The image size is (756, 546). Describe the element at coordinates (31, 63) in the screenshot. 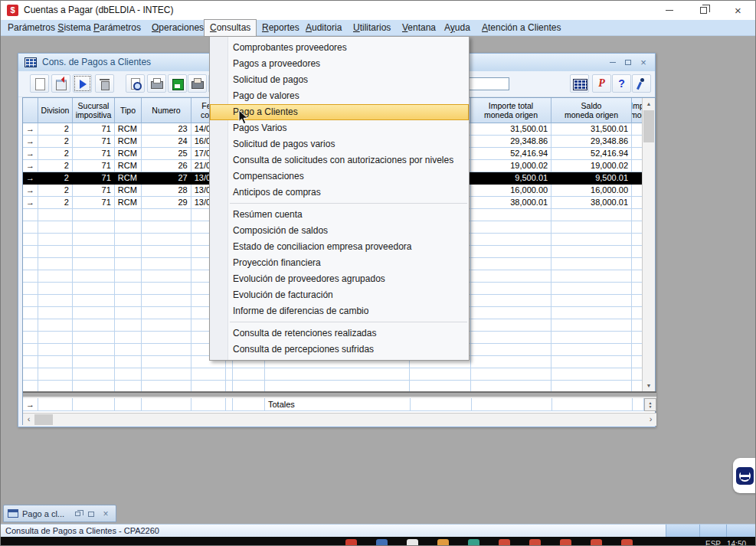

I see `grid-window-icon` at that location.